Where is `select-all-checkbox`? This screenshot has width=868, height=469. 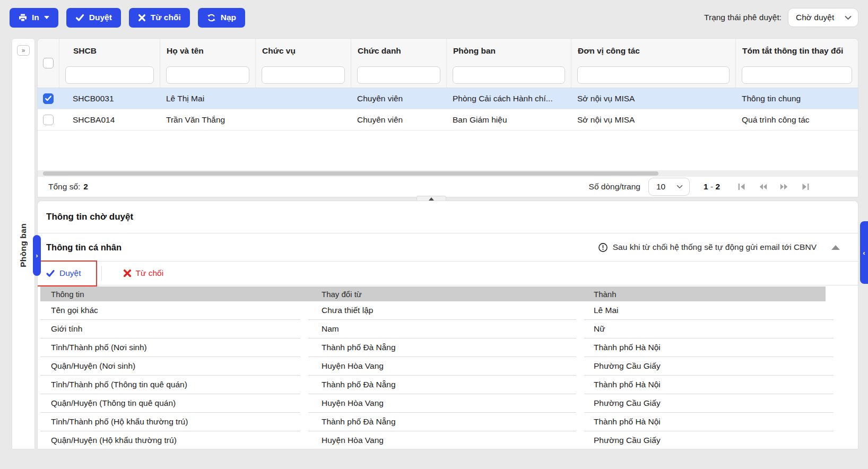 select-all-checkbox is located at coordinates (48, 63).